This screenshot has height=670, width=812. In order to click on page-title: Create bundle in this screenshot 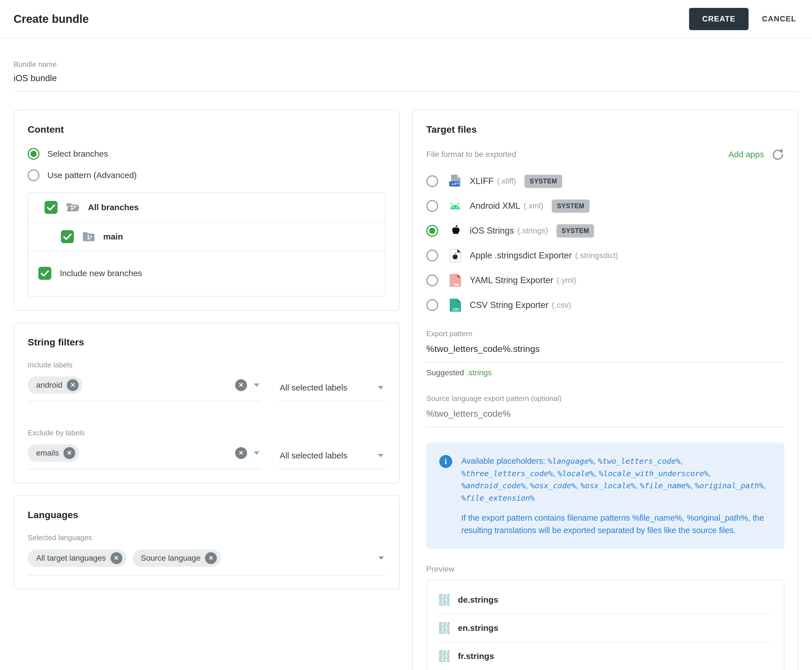, I will do `click(51, 19)`.